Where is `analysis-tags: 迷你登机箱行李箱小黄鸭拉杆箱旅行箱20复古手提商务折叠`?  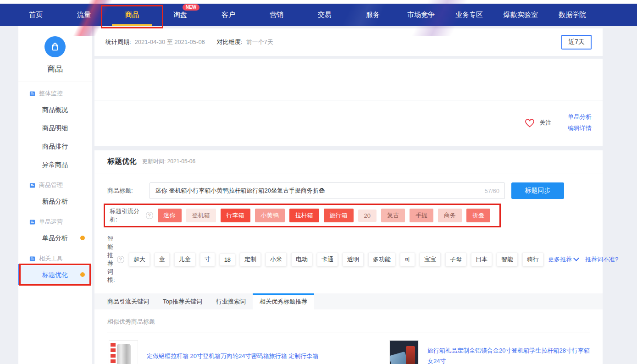 analysis-tags: 迷你登机箱行李箱小黄鸭拉杆箱旅行箱20复古手提商务折叠 is located at coordinates (327, 215).